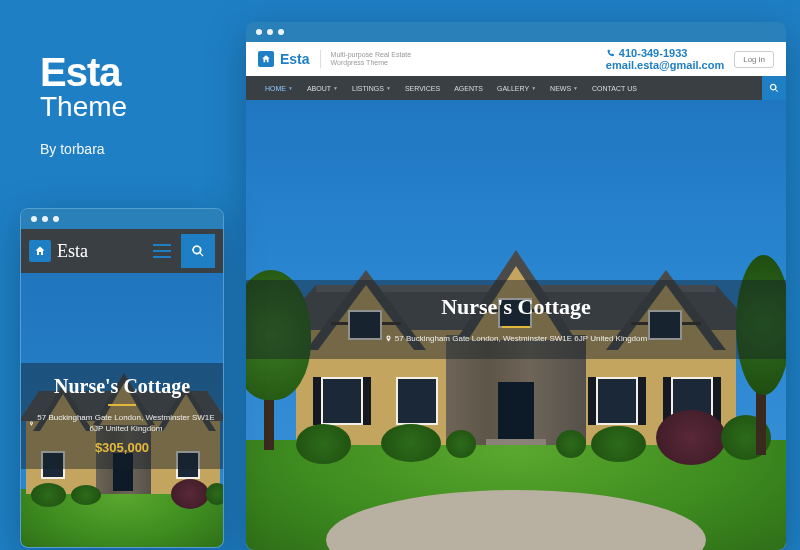  What do you see at coordinates (84, 72) in the screenshot?
I see `promo-title: Esta` at bounding box center [84, 72].